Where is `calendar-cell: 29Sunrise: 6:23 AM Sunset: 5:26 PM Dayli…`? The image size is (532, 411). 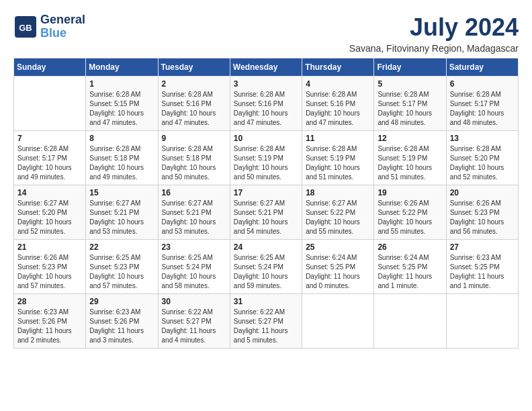 calendar-cell: 29Sunrise: 6:23 AM Sunset: 5:26 PM Dayli… is located at coordinates (122, 321).